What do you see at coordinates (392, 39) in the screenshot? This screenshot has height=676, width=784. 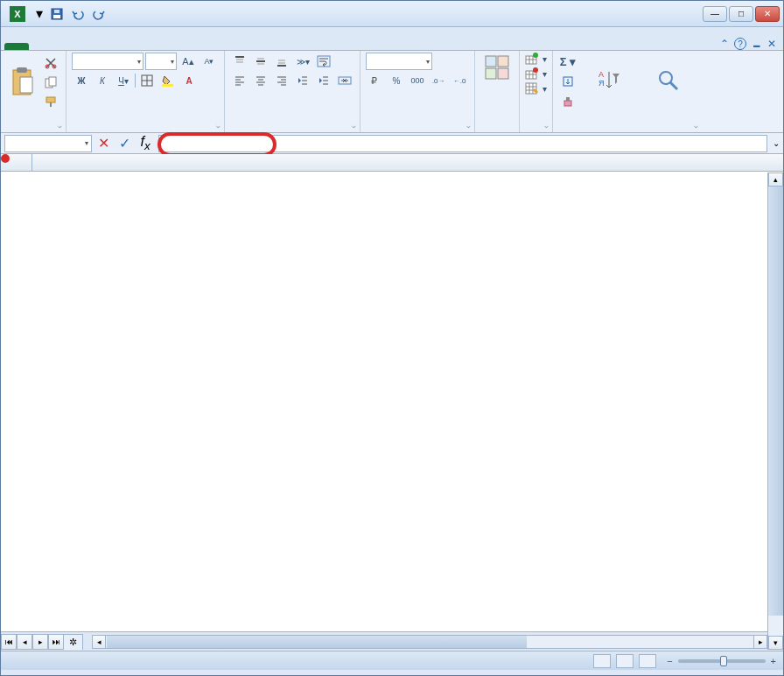 I see `ribbon-tabs: ⌃ ? 🗕 ✕` at bounding box center [392, 39].